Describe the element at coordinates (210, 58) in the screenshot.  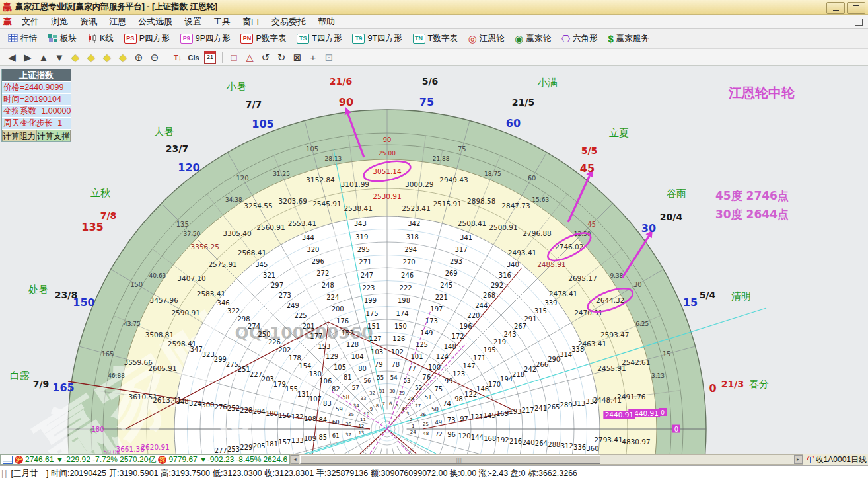
I see `calendar-icon: 21` at that location.